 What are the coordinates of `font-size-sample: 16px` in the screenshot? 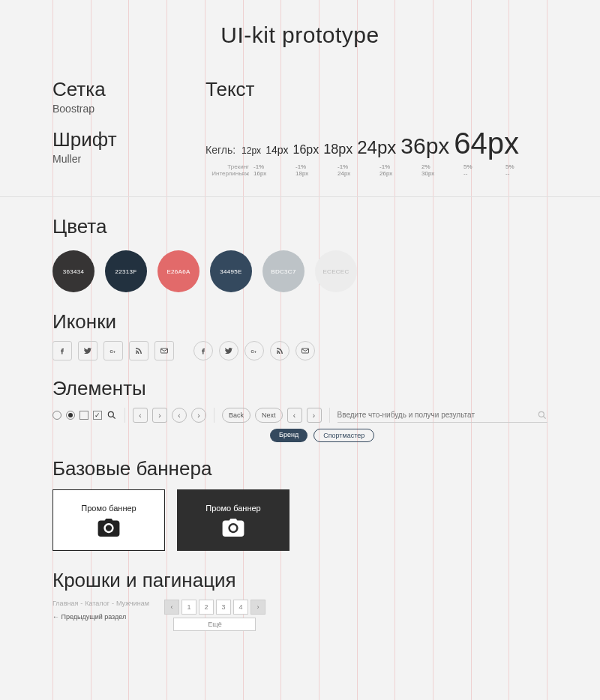 It's located at (306, 150).